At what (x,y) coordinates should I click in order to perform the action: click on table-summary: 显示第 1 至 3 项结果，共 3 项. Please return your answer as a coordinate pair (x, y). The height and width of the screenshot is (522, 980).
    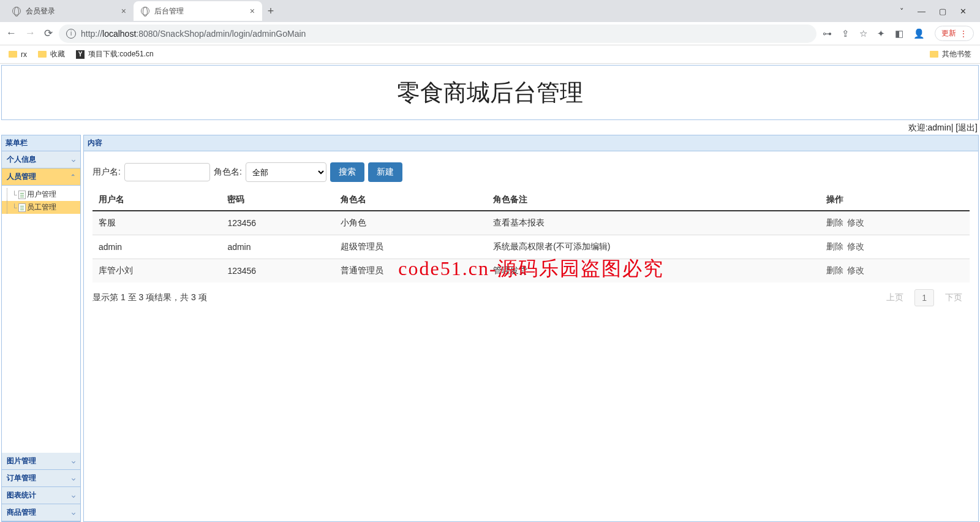
    Looking at the image, I should click on (149, 298).